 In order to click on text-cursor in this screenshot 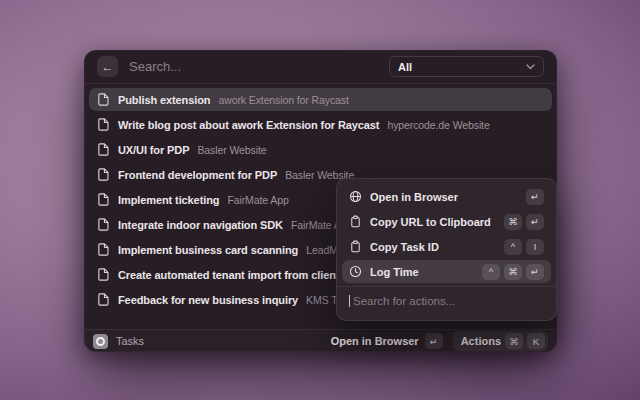, I will do `click(350, 301)`.